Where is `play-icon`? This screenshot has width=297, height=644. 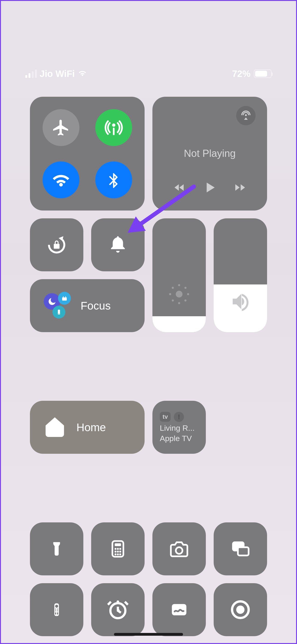 play-icon is located at coordinates (210, 188).